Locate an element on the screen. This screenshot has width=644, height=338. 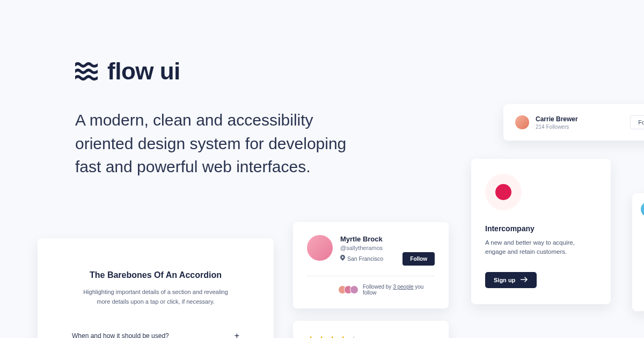
follower-info: Carrie Brewer 214 Followers is located at coordinates (583, 122).